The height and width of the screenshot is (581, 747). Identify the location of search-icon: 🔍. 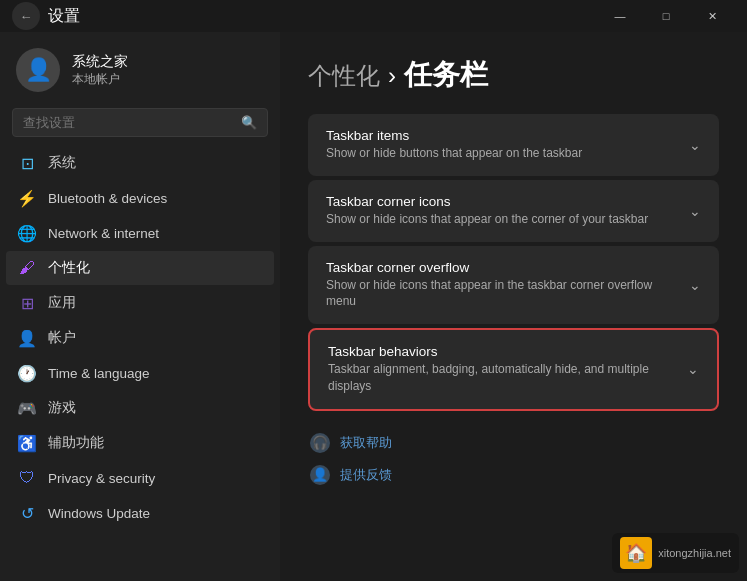
(249, 122).